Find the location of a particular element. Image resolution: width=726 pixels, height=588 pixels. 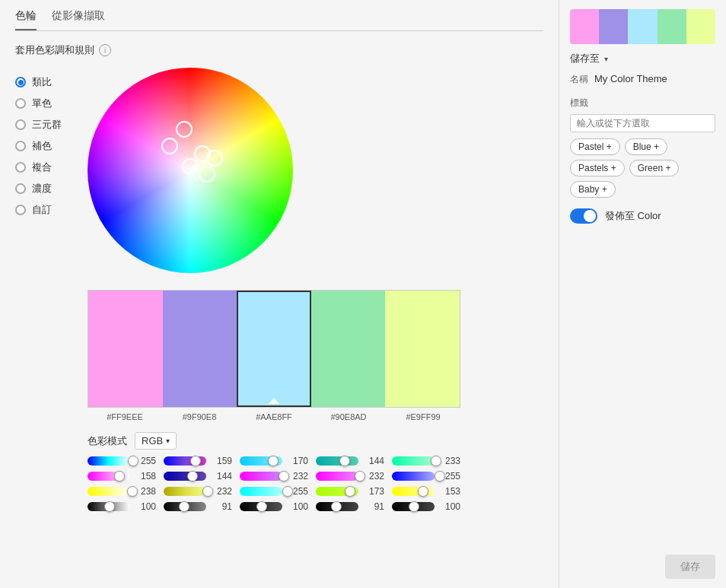

save-to-row: 儲存至 ▾ is located at coordinates (642, 59).